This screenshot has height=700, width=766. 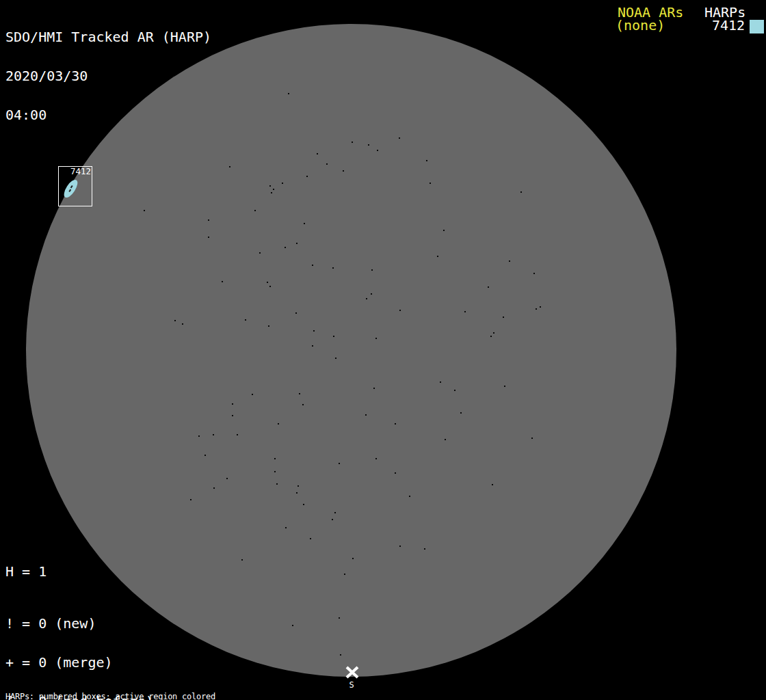 I want to click on legend-harp-count: H = 1, so click(x=26, y=571).